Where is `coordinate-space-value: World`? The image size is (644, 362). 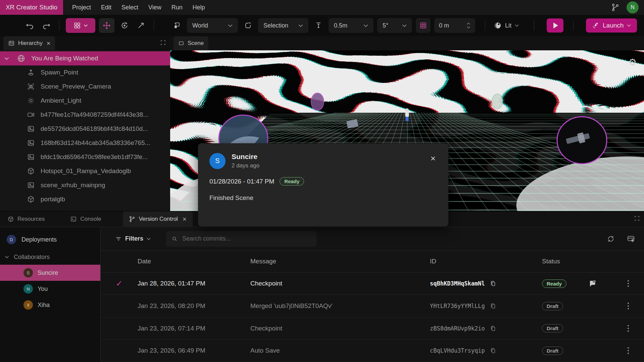 coordinate-space-value: World is located at coordinates (200, 25).